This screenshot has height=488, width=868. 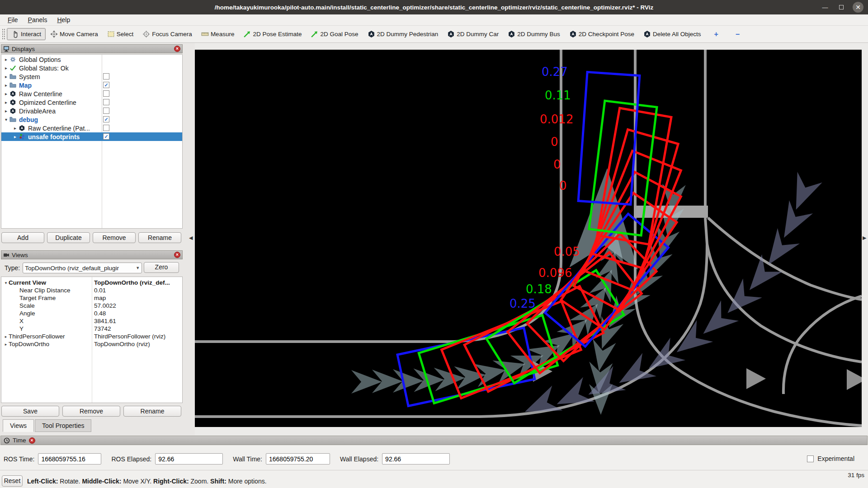 What do you see at coordinates (167, 34) in the screenshot?
I see `tool-focus-camera: Focus Camera` at bounding box center [167, 34].